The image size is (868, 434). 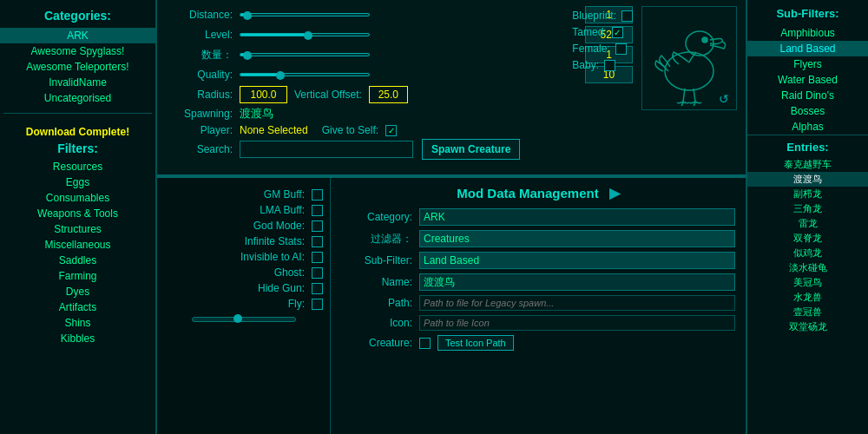 What do you see at coordinates (807, 80) in the screenshot?
I see `sub-filter-water-based: Water Based` at bounding box center [807, 80].